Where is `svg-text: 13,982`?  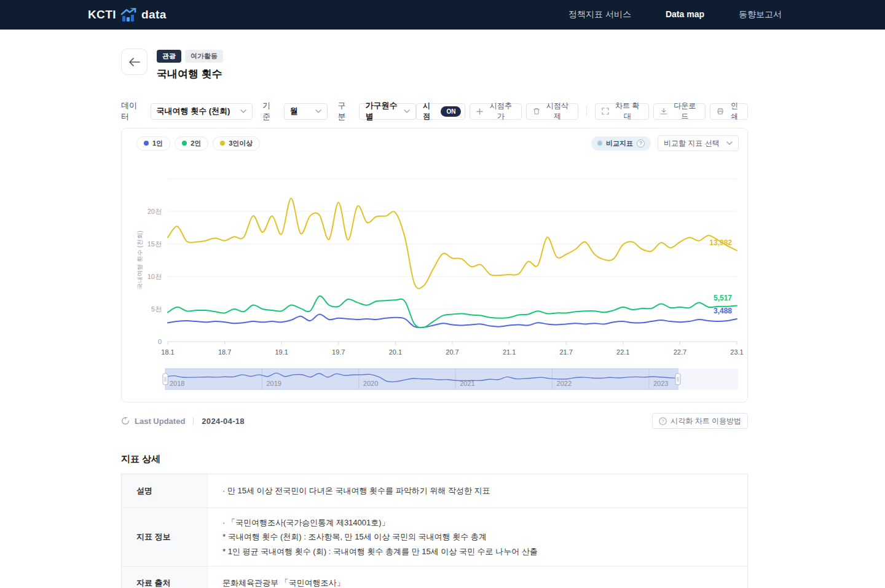
svg-text: 13,982 is located at coordinates (720, 243).